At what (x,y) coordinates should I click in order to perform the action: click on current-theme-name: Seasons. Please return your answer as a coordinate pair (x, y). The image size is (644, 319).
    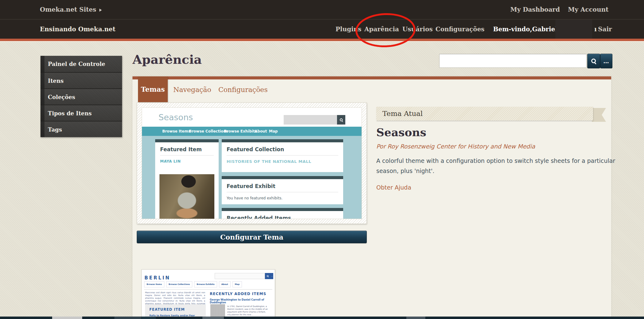
    Looking at the image, I should click on (401, 132).